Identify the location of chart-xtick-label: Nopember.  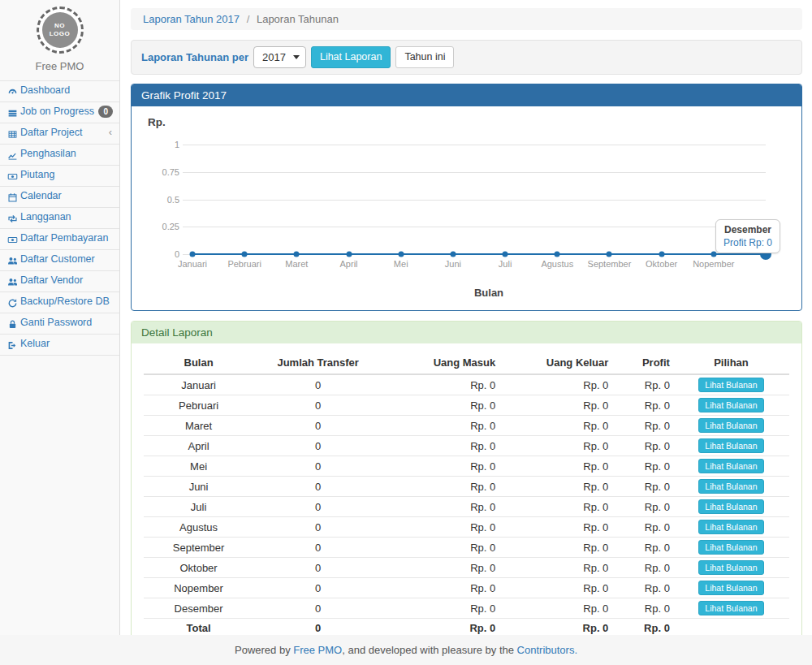
(713, 264).